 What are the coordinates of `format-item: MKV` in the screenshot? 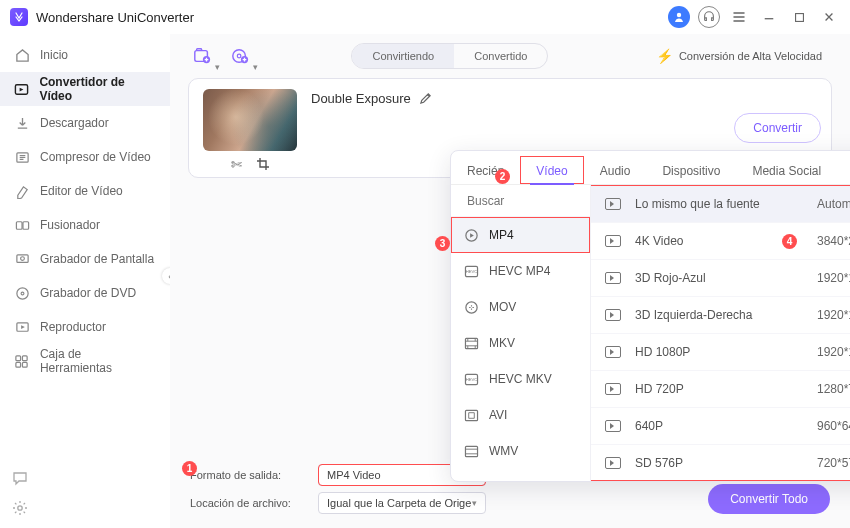 It's located at (520, 343).